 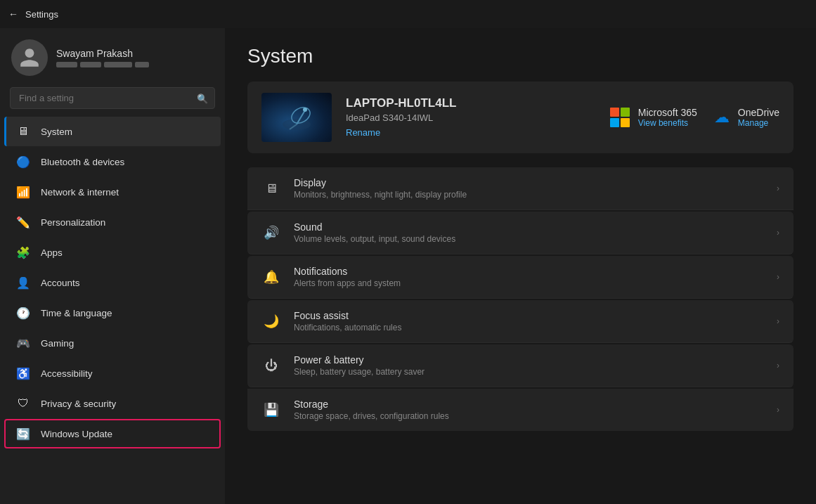 I want to click on accessibility-icon: ♿, so click(x=23, y=373).